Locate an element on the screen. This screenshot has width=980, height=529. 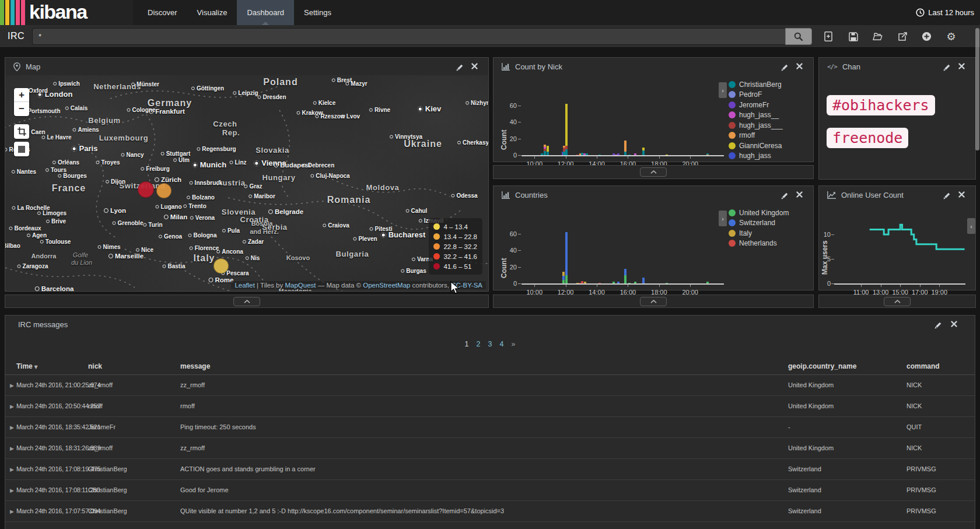
zoom-in-button: + is located at coordinates (22, 95).